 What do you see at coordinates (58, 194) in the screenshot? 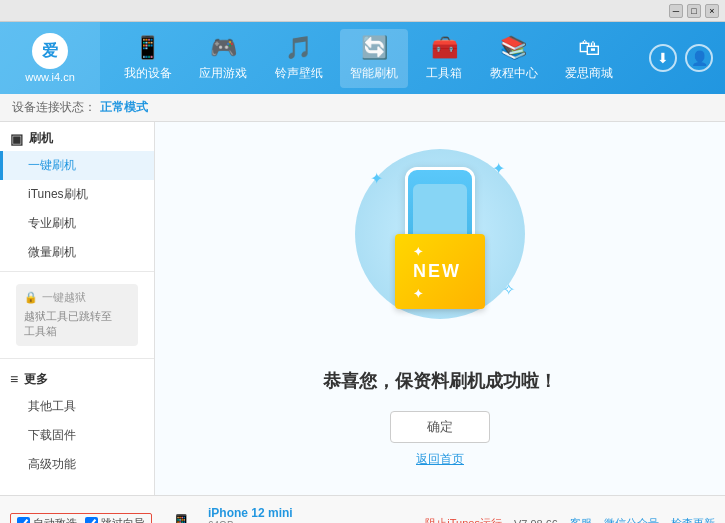
I see `itunes-flash-label: iTunes刷机` at bounding box center [58, 194].